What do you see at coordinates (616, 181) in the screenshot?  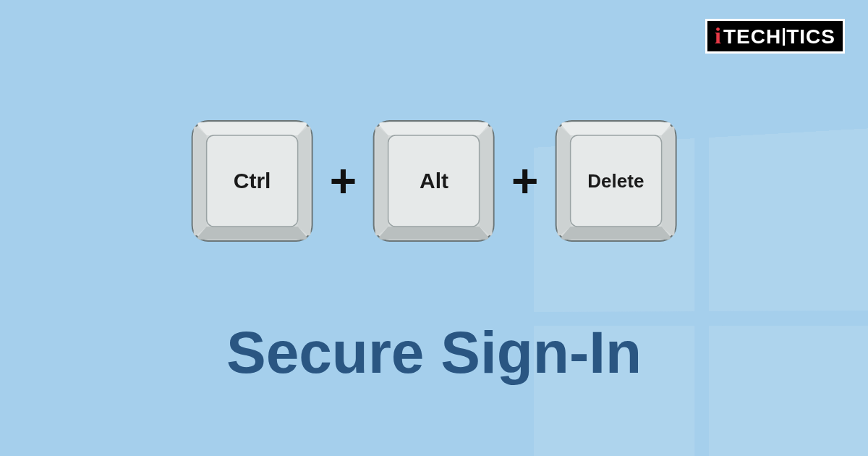 I see `key-label-delete: Delete` at bounding box center [616, 181].